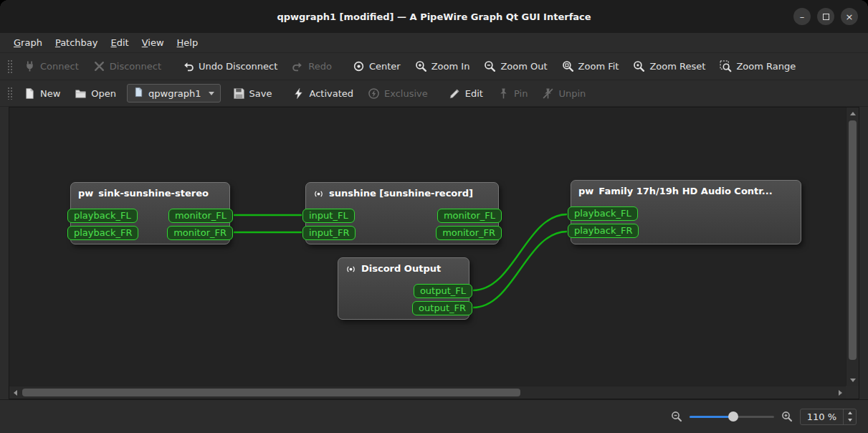 Image resolution: width=868 pixels, height=433 pixels. I want to click on save-button: Save, so click(252, 93).